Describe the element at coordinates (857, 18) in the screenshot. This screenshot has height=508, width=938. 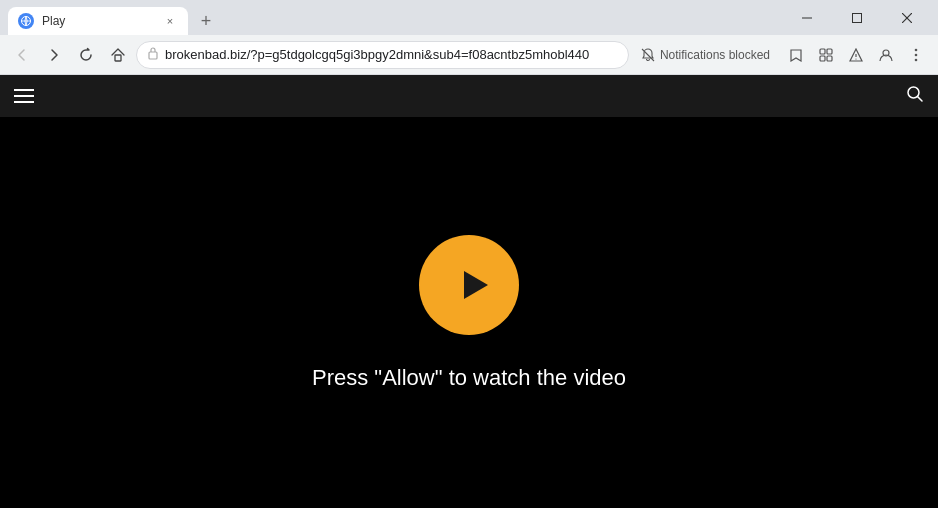
I see `window-controls` at that location.